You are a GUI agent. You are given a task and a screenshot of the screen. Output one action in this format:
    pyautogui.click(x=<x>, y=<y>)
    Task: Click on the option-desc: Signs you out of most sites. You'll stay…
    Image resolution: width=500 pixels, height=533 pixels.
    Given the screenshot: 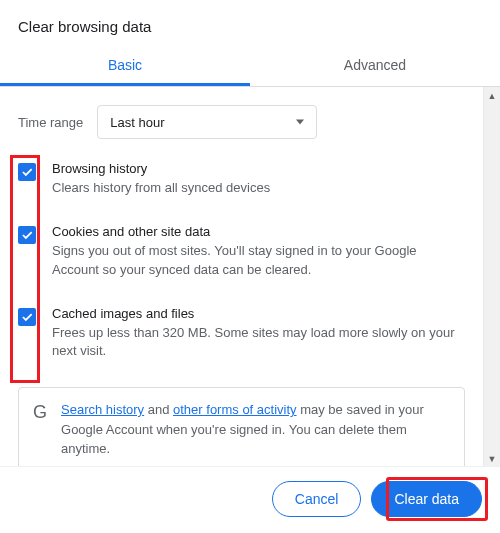 What is the action you would take?
    pyautogui.click(x=258, y=261)
    